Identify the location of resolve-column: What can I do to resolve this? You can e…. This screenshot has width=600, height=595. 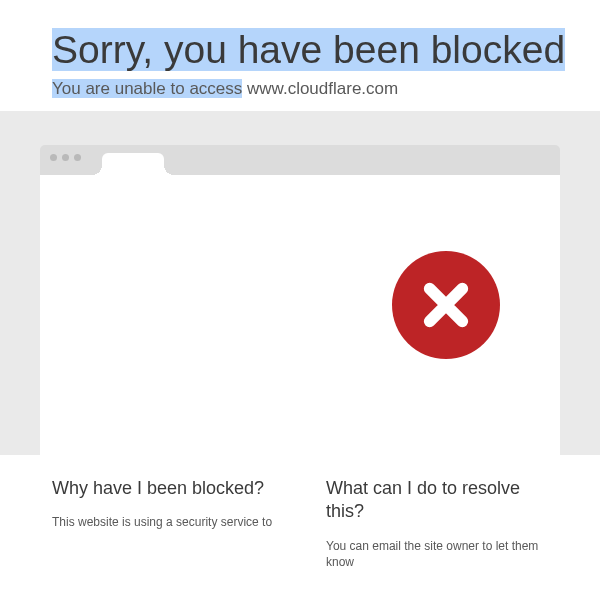
(443, 524).